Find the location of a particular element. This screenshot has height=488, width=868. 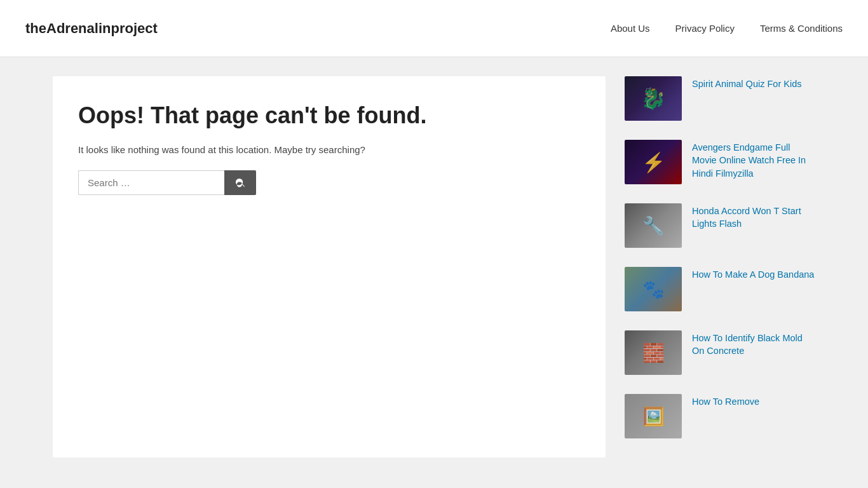

site-header: theAdrenalinproject About Us Privacy Pol… is located at coordinates (434, 29).